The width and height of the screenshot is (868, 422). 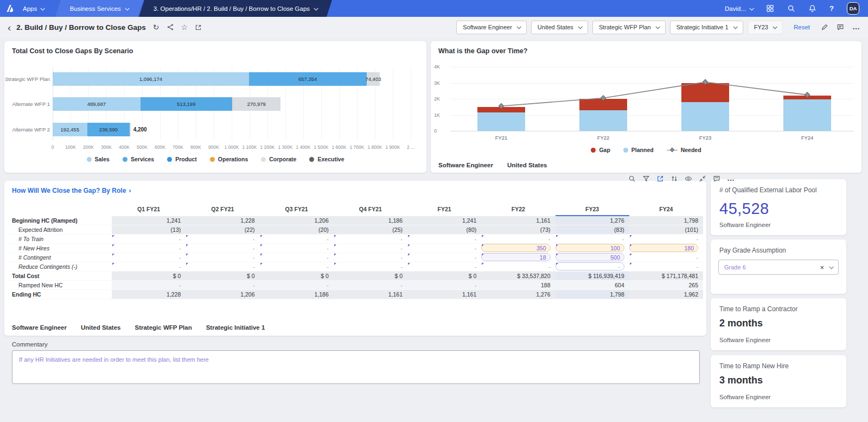 What do you see at coordinates (222, 211) in the screenshot?
I see `column-header-q2-fy21: Q2 FY21` at bounding box center [222, 211].